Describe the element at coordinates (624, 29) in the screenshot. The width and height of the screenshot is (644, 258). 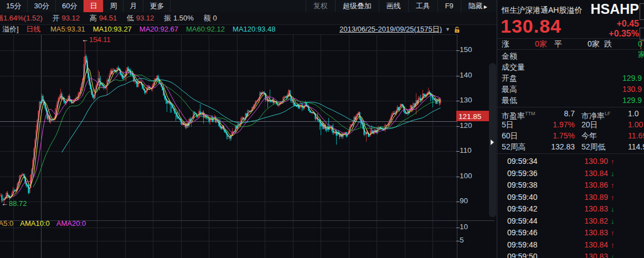
I see `price-change: +0.45 +0.35%` at that location.